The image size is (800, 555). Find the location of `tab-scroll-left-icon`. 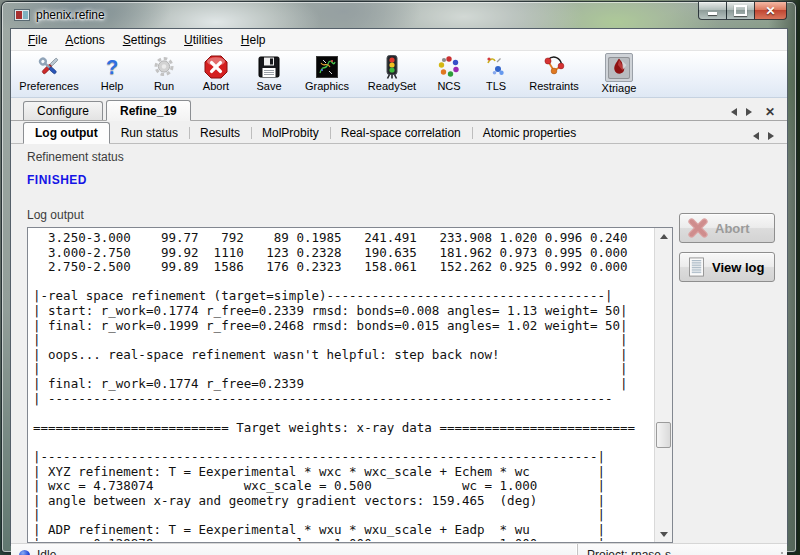

tab-scroll-left-icon is located at coordinates (732, 112).